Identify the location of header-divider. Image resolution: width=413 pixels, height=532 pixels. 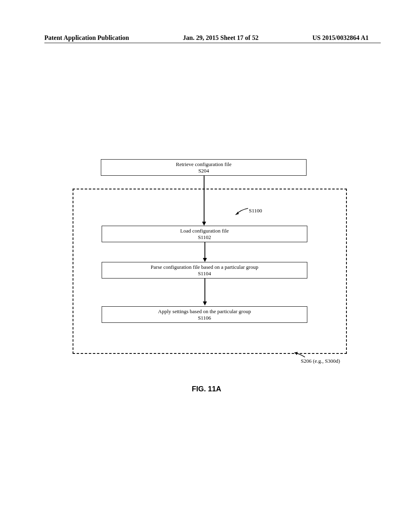
(213, 43).